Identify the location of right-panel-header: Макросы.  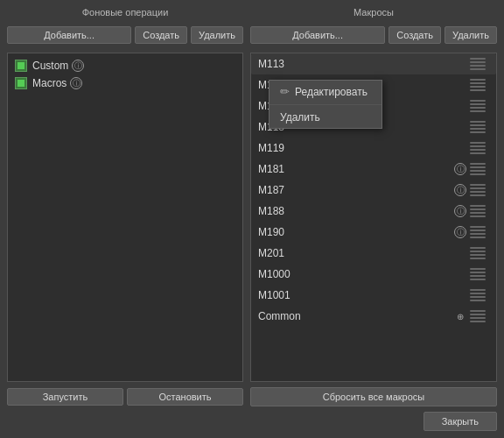
(374, 12).